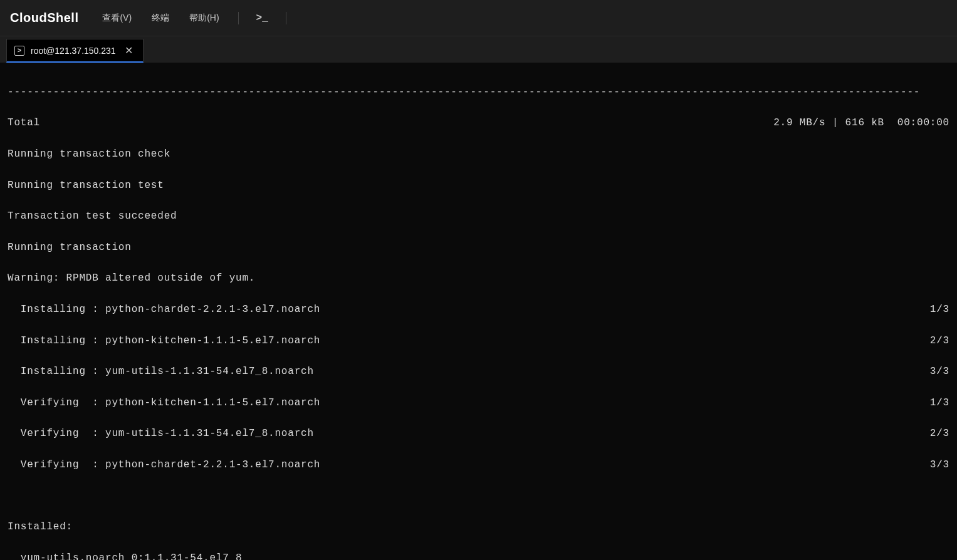 Image resolution: width=957 pixels, height=560 pixels. Describe the element at coordinates (262, 18) in the screenshot. I see `prompt-icon: >_` at that location.